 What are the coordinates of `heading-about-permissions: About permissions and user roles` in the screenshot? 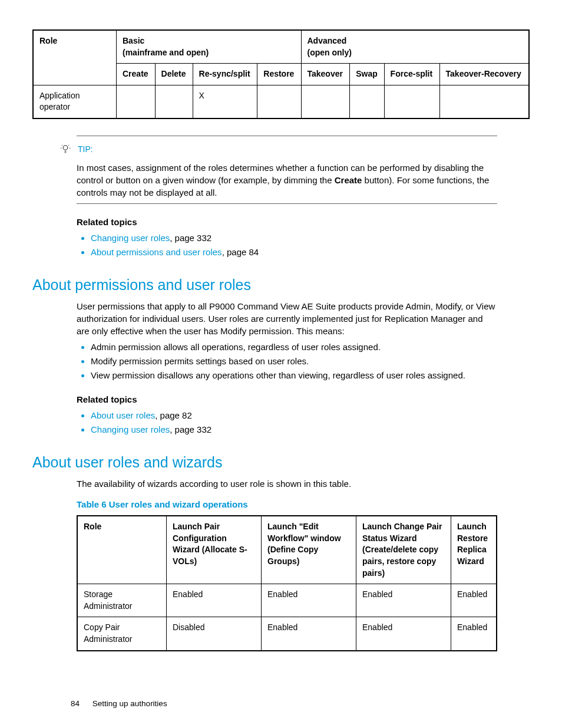 It's located at (281, 285).